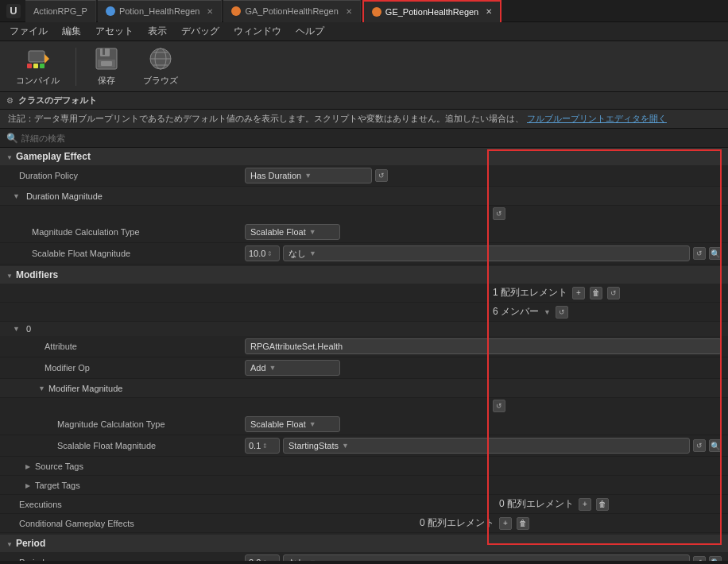  I want to click on modifier-member-label: 6 メンバー, so click(516, 311).